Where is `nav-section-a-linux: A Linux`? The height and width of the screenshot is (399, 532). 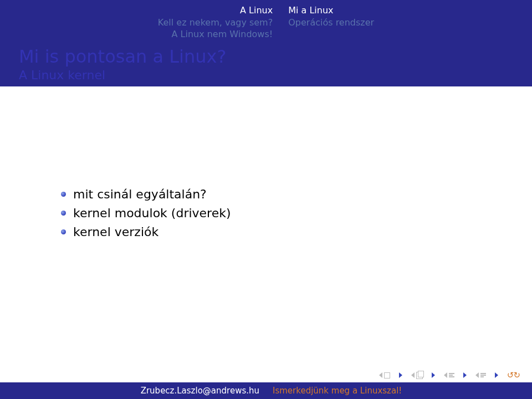
nav-section-a-linux: A Linux is located at coordinates (215, 11).